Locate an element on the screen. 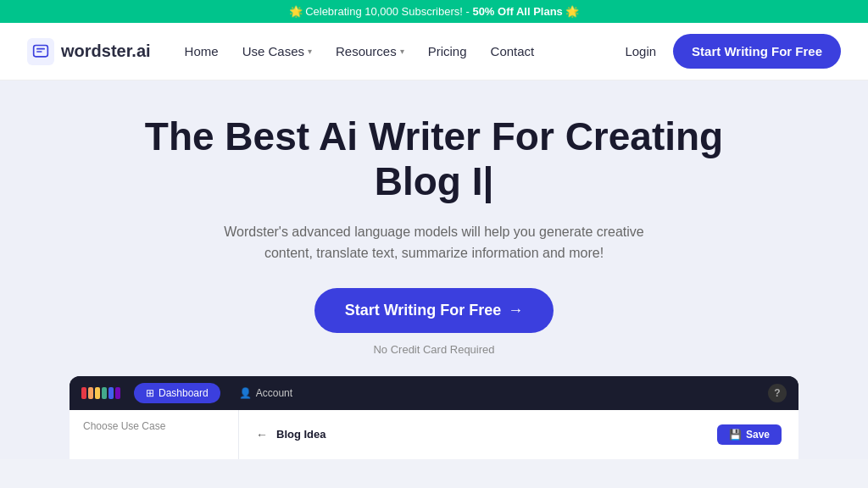 The width and height of the screenshot is (868, 488). tab-dashboard-label: Dashboard is located at coordinates (183, 393).